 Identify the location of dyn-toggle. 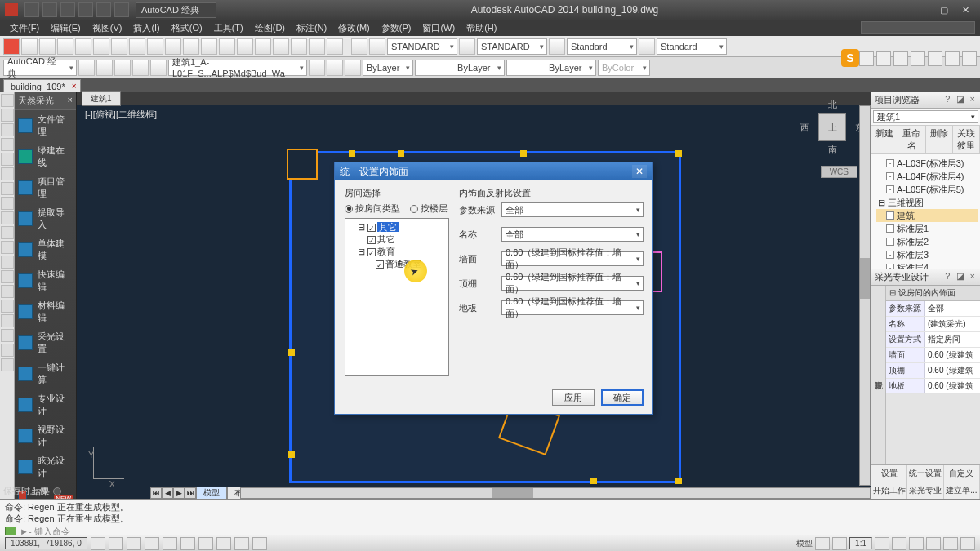
(206, 544).